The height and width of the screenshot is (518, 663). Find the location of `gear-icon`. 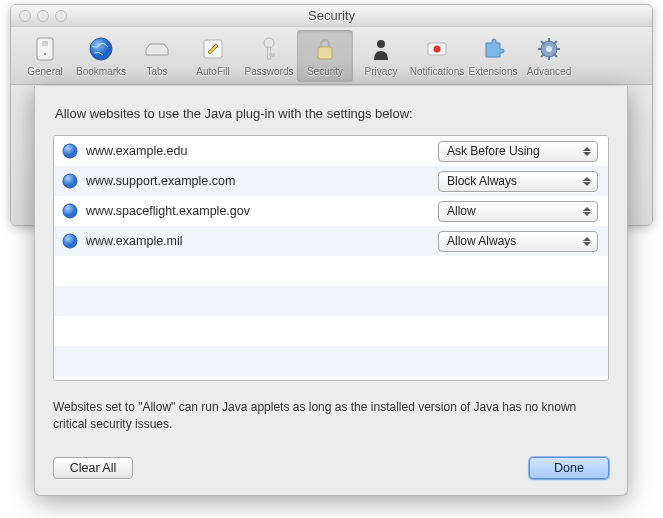

gear-icon is located at coordinates (549, 49).